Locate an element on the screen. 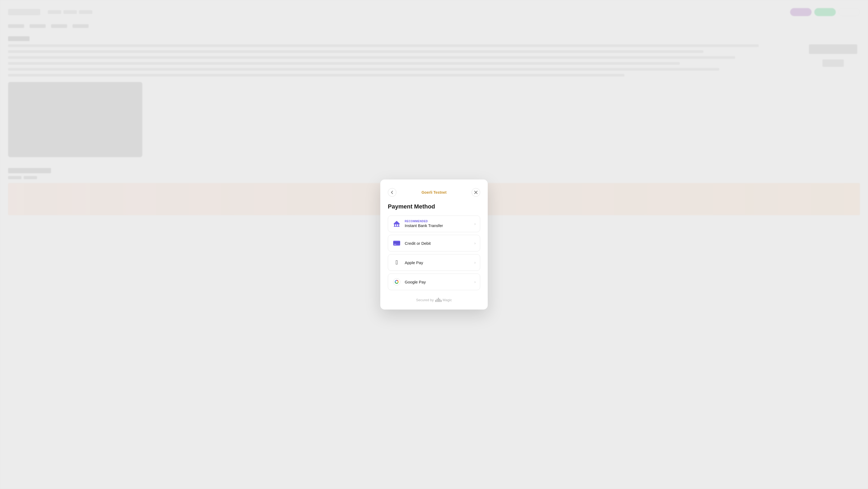  google-pay-chevron-icon: › is located at coordinates (475, 282).